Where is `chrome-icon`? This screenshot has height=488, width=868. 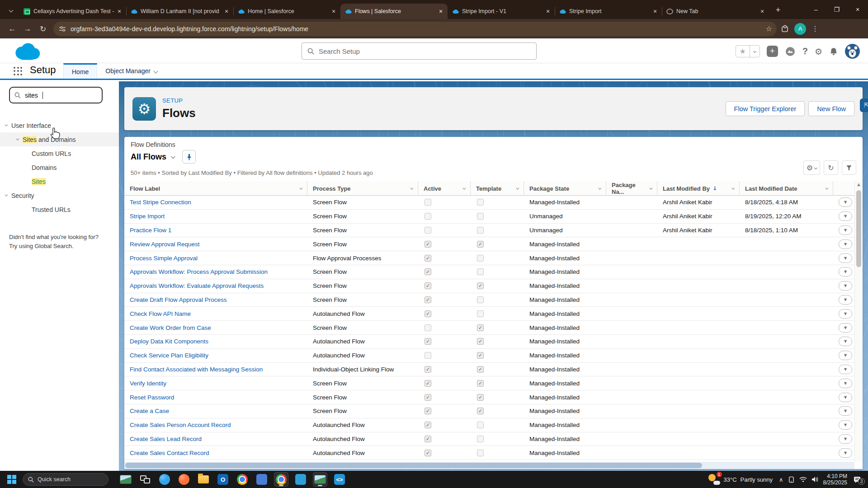
chrome-icon is located at coordinates (242, 479).